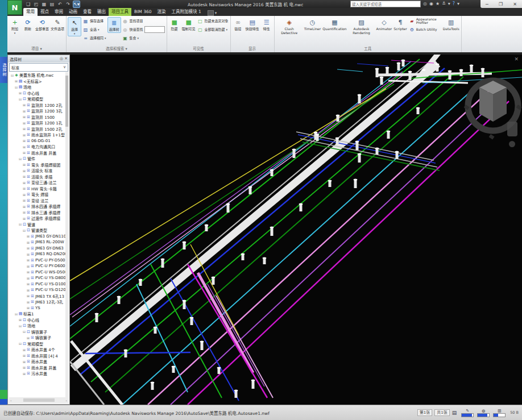 Image resolution: width=522 pixels, height=420 pixels. Describe the element at coordinates (39, 400) in the screenshot. I see `scroll-thumb` at that location.